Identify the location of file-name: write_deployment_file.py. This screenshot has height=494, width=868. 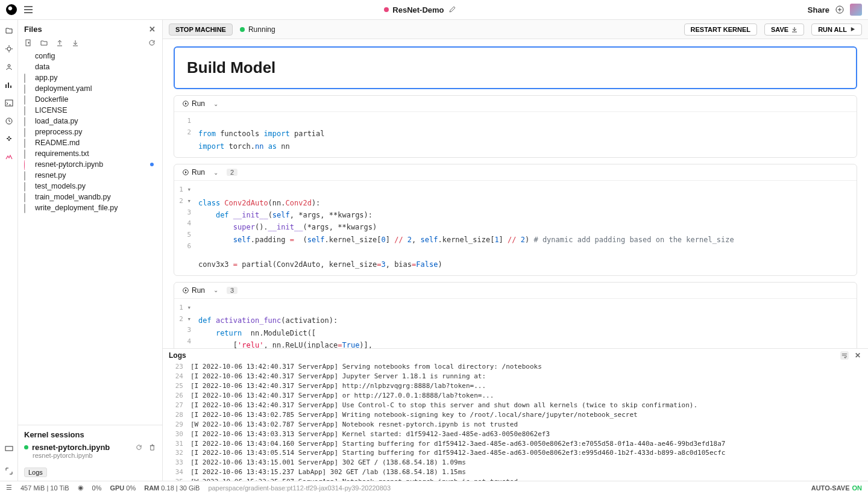
(77, 208).